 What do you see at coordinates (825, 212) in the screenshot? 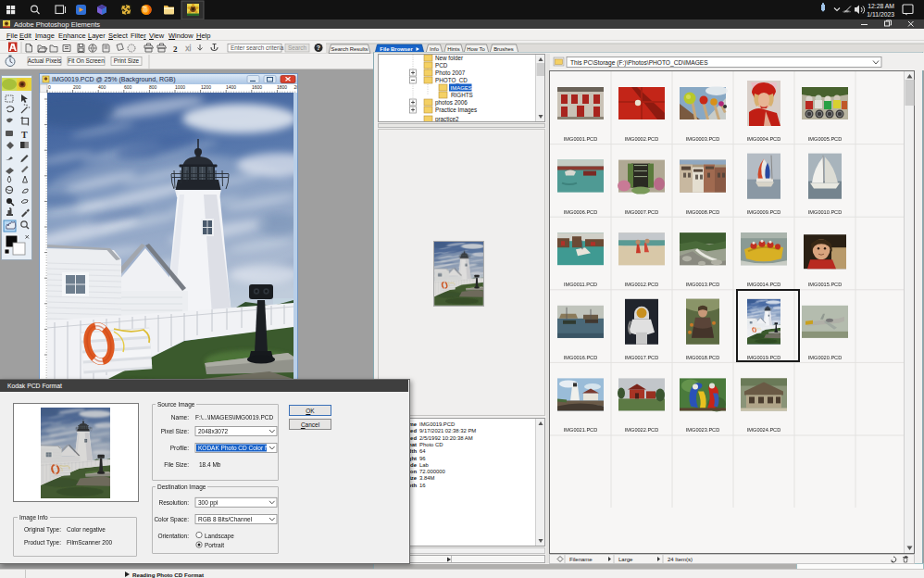
I see `svg-text: IMG0010.PCD` at bounding box center [825, 212].